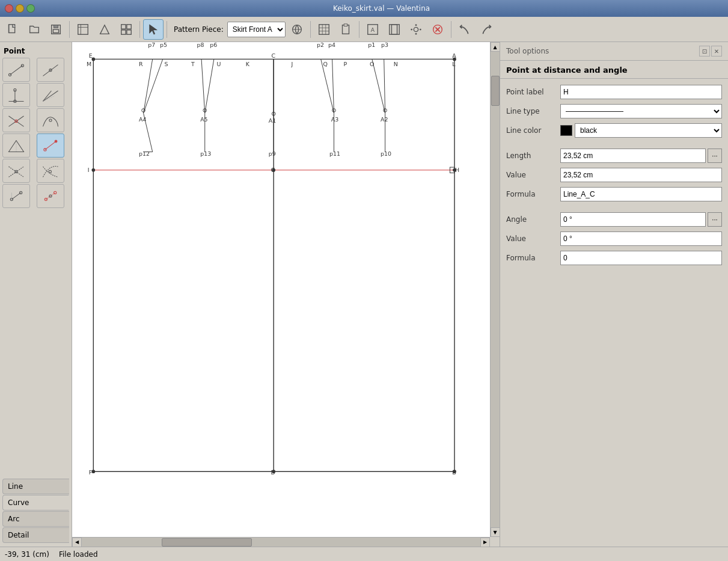 Image resolution: width=728 pixels, height=561 pixels. What do you see at coordinates (705, 51) in the screenshot?
I see `panel-float-btn: ⊡` at bounding box center [705, 51].